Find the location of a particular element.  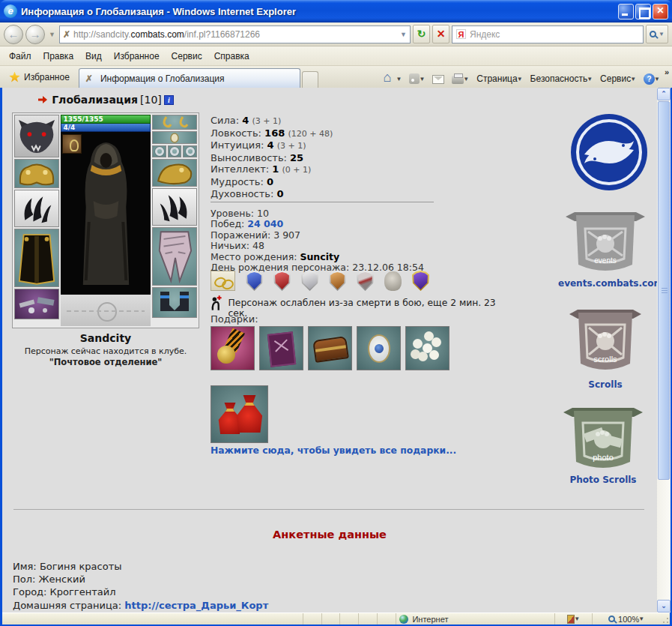

active-tab: ✗ Информация о Глобализация is located at coordinates (190, 78).